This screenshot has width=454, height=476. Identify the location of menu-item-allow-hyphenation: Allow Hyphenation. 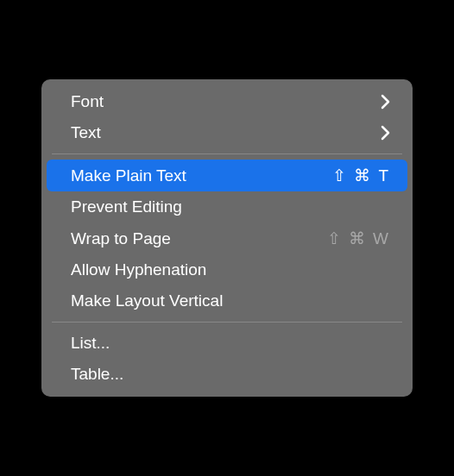
(227, 270).